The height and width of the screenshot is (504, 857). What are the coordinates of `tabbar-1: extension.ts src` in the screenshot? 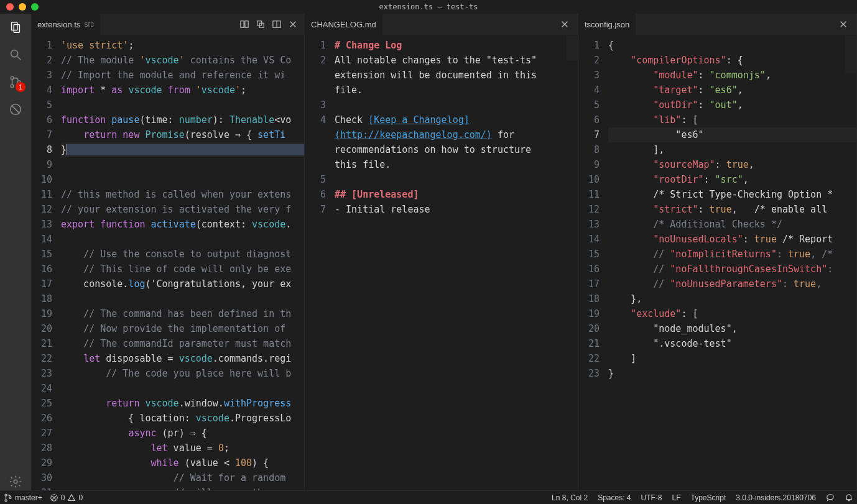 It's located at (168, 25).